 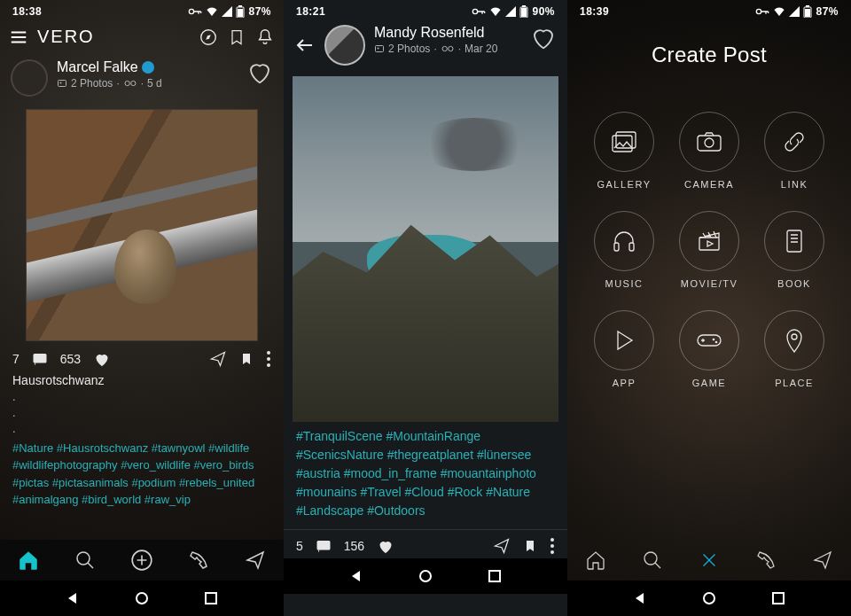 I want to click on post-author: Mandy Rosenfeld, so click(x=448, y=33).